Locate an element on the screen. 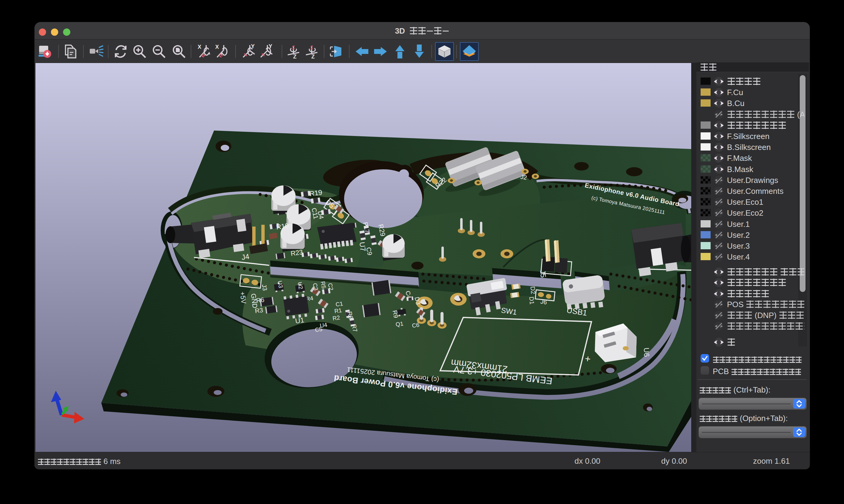 This screenshot has width=844, height=504. svg-text: J2 is located at coordinates (524, 177).